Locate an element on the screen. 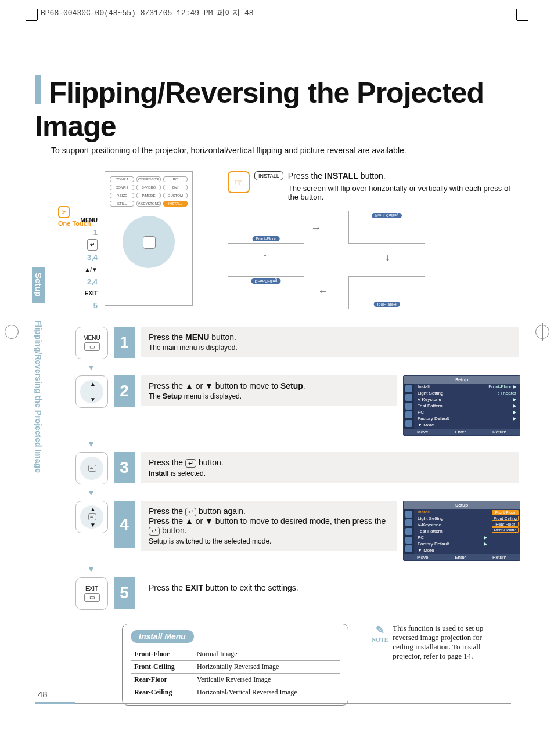 This screenshot has width=554, height=756. dpad-enter-icon: ↵ is located at coordinates (92, 468).